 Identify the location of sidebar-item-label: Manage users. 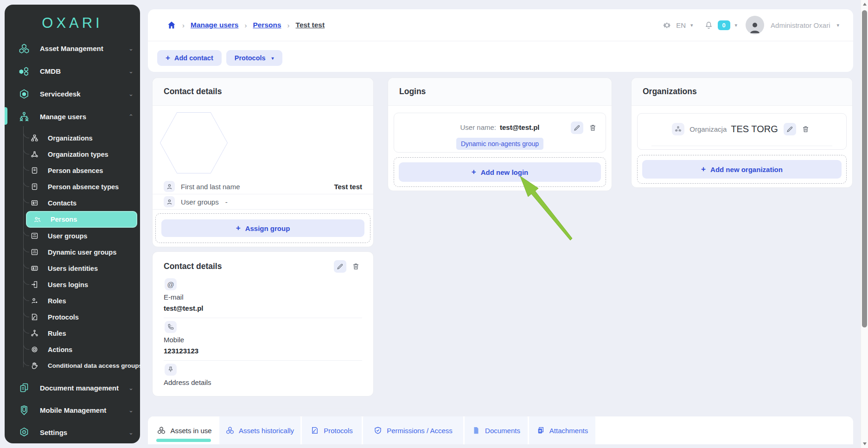
(84, 117).